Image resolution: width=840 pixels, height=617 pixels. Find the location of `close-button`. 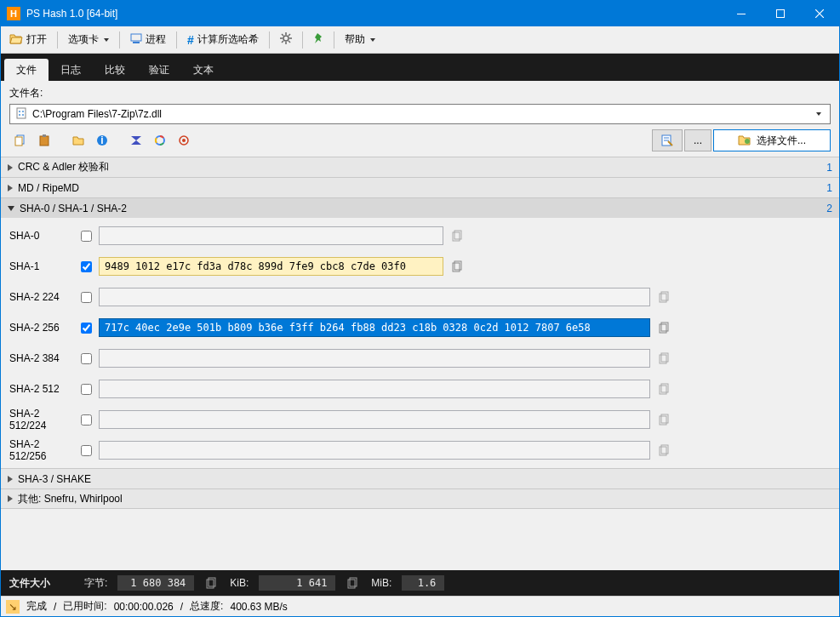

close-button is located at coordinates (820, 14).